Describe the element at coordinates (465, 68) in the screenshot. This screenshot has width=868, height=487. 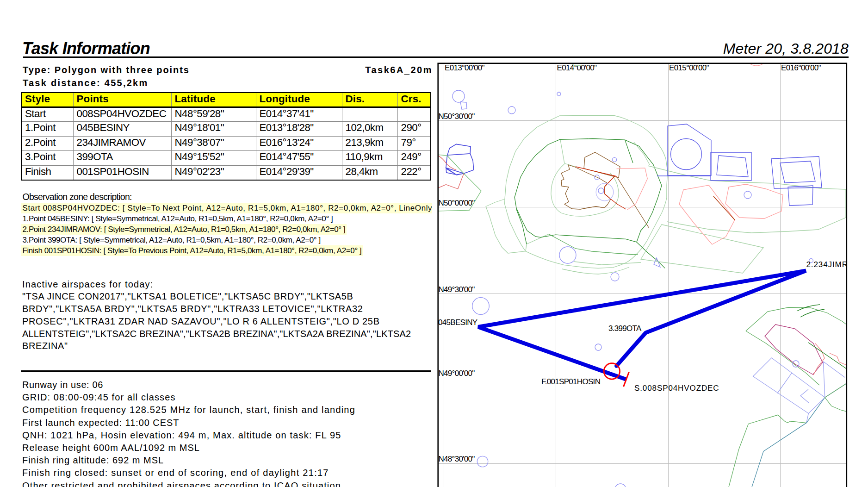
I see `svg-text: E013°00'00"` at that location.